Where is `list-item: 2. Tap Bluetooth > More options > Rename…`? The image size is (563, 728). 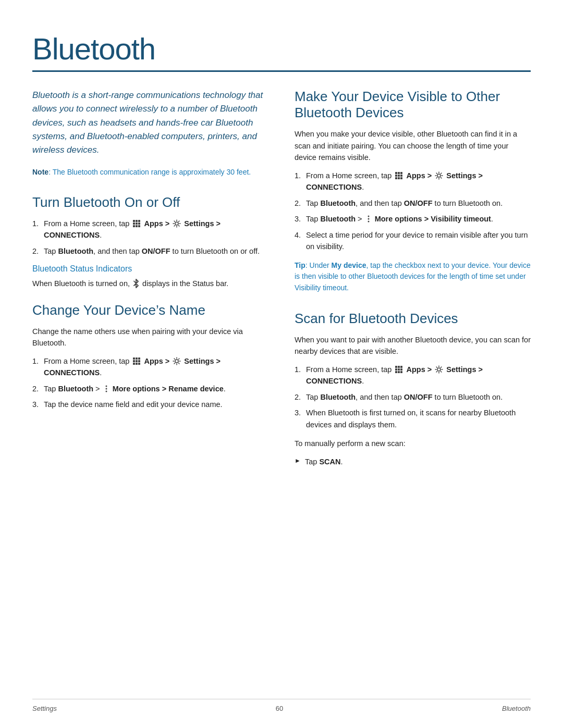
list-item: 2. Tap Bluetooth > More options > Rename… is located at coordinates (150, 389).